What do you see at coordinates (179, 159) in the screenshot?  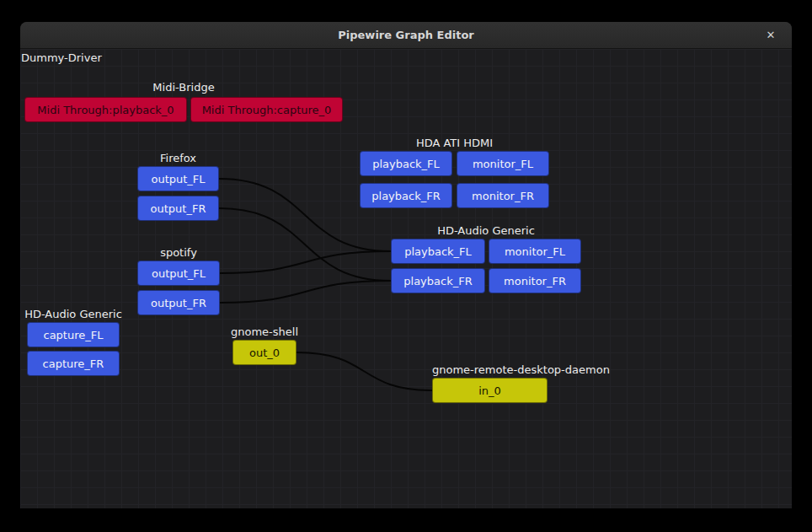 I see `node-title: Firefox` at bounding box center [179, 159].